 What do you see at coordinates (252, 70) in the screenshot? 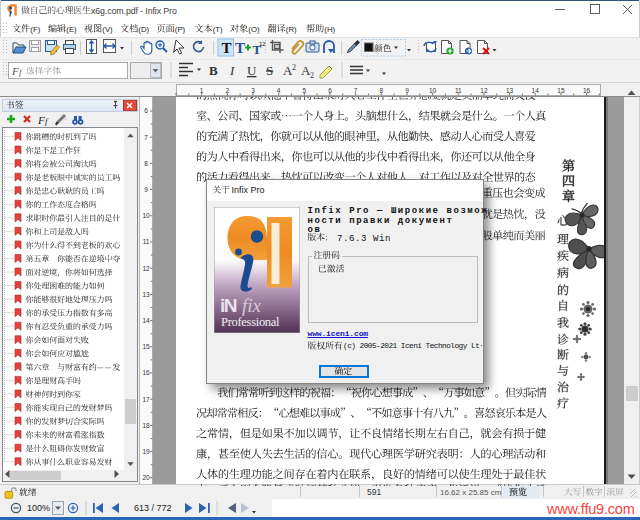
I see `svg-text: U` at bounding box center [252, 70].